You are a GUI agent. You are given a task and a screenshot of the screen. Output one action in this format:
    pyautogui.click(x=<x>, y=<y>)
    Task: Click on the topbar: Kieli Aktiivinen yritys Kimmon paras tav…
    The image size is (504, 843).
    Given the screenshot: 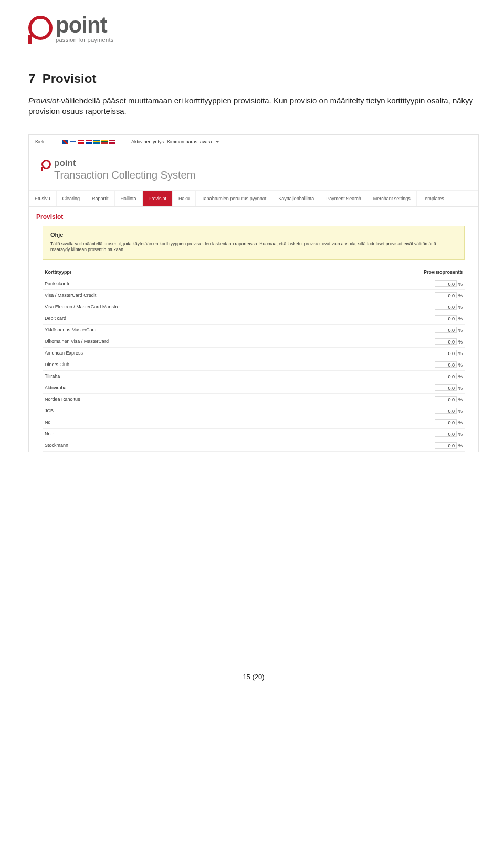 What is the action you would take?
    pyautogui.click(x=254, y=142)
    